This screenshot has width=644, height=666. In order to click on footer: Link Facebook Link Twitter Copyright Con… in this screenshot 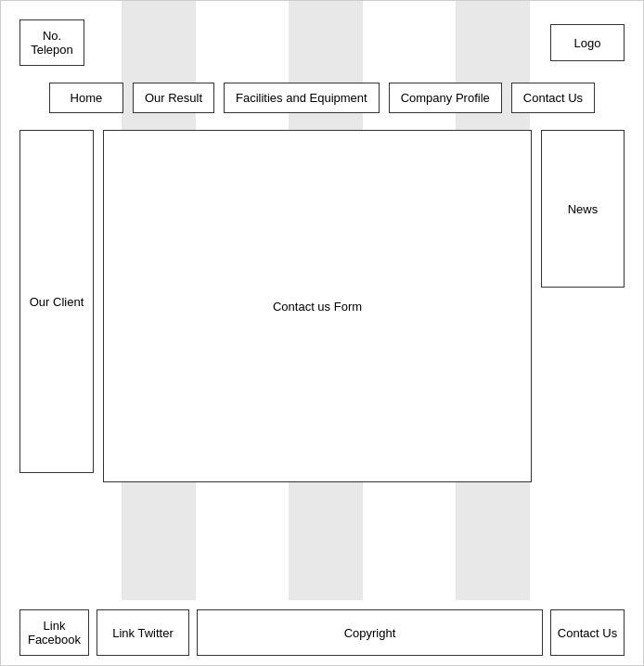, I will do `click(322, 633)`.